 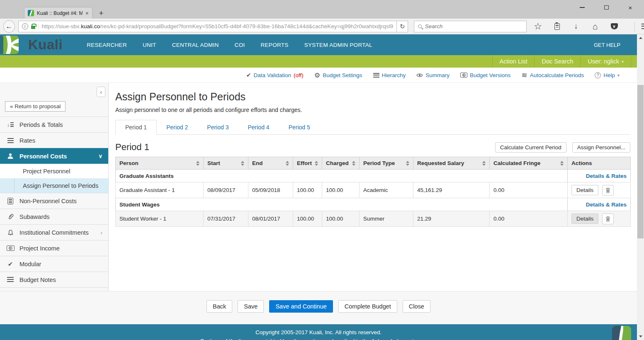 What do you see at coordinates (373, 190) in the screenshot?
I see `table-row: Graduate Assistant - 1 08/09/2017 05/09/…` at bounding box center [373, 190].